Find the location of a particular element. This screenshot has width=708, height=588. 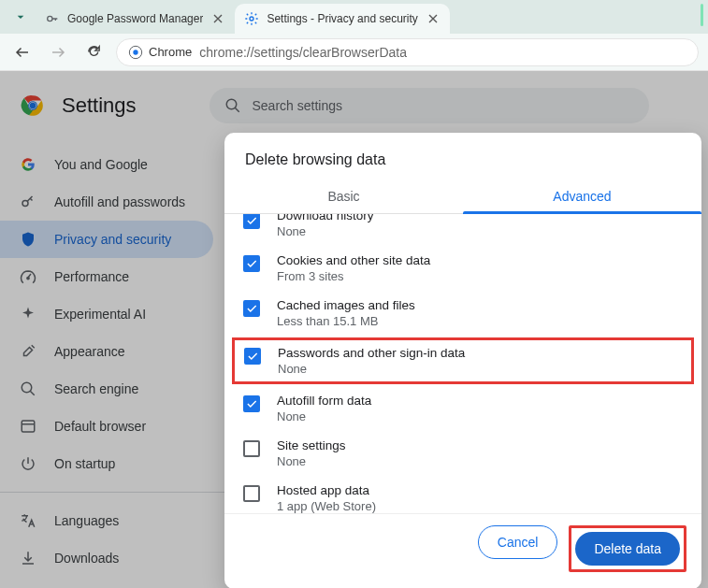

checklist-subtitle: 1 app (Web Store) is located at coordinates (326, 507).